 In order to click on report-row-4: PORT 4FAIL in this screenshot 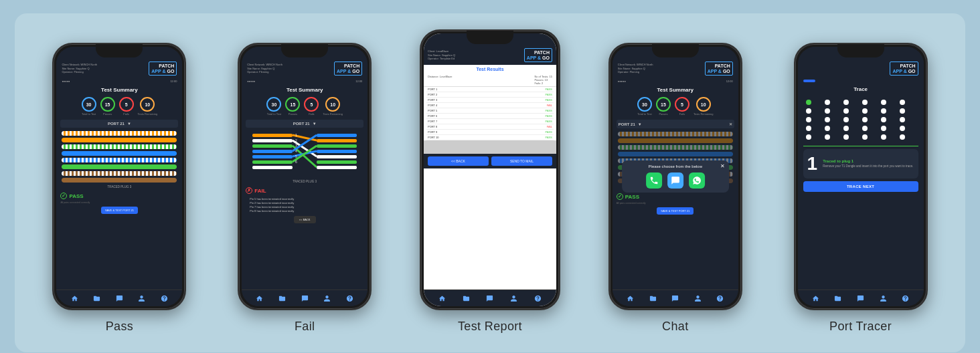, I will do `click(490, 106)`.